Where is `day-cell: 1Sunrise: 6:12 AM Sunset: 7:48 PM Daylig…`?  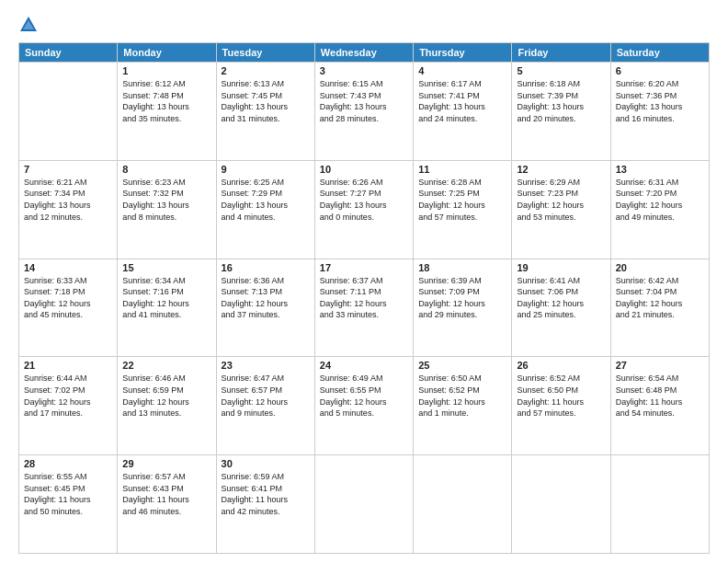 day-cell: 1Sunrise: 6:12 AM Sunset: 7:48 PM Daylig… is located at coordinates (167, 112).